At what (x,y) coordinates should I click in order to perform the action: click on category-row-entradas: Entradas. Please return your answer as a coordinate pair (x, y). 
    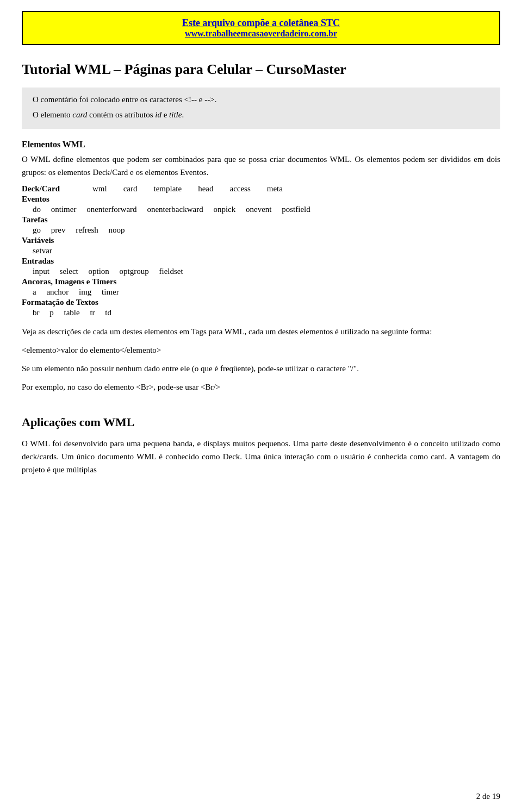
    Looking at the image, I should click on (261, 261).